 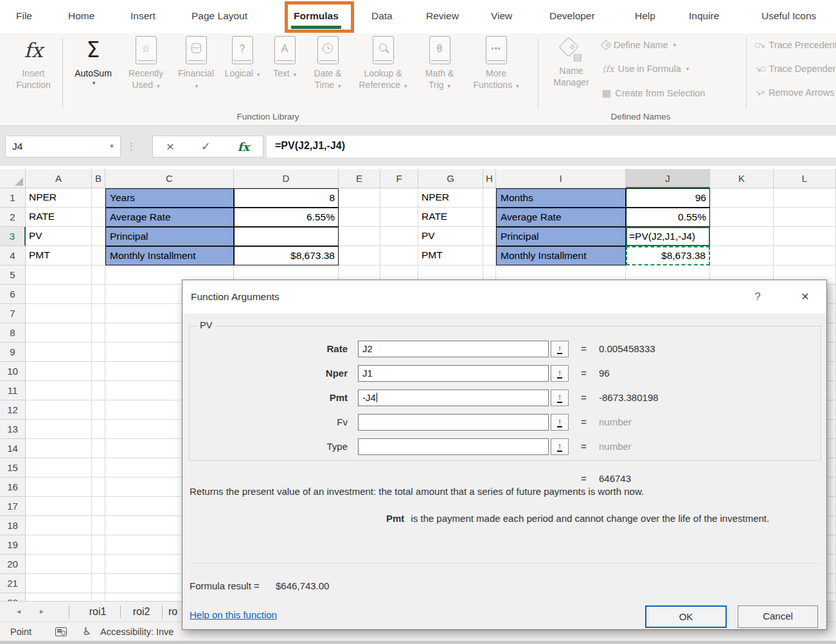 I want to click on ribbon-tab-developer: Developer, so click(x=572, y=17).